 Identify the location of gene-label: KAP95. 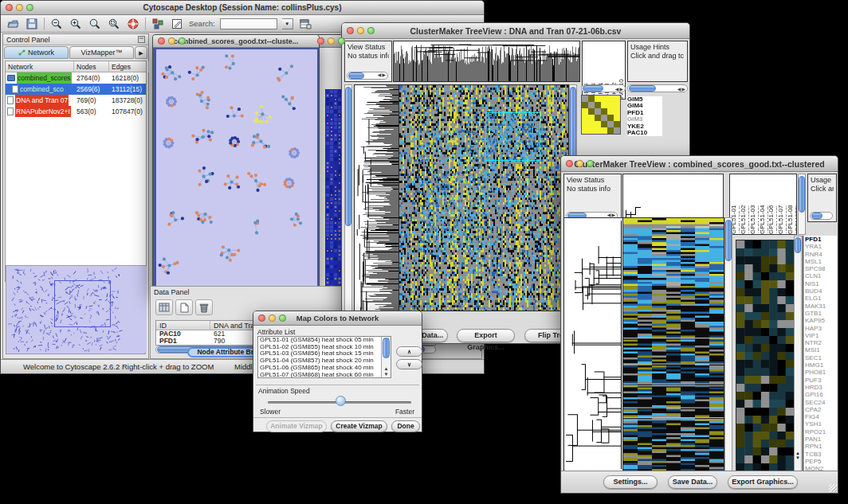
(821, 320).